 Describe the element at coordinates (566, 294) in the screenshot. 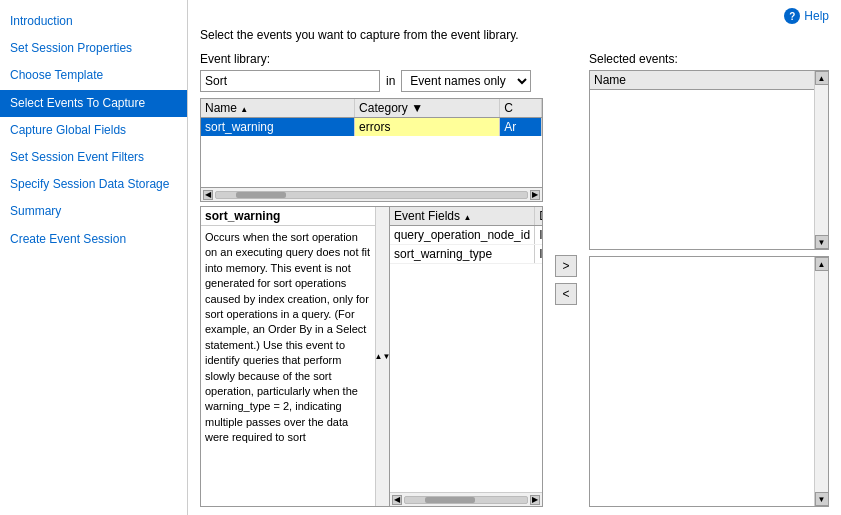

I see `remove-event-button: <` at that location.